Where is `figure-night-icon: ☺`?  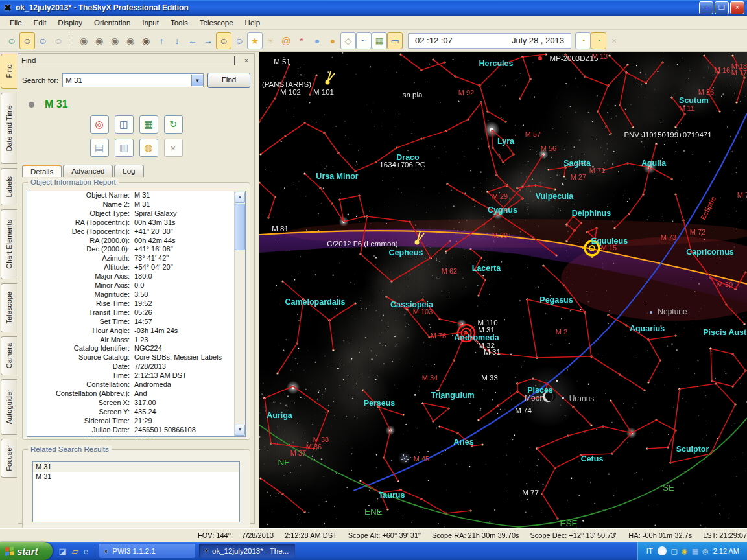 figure-night-icon: ☺ is located at coordinates (224, 41).